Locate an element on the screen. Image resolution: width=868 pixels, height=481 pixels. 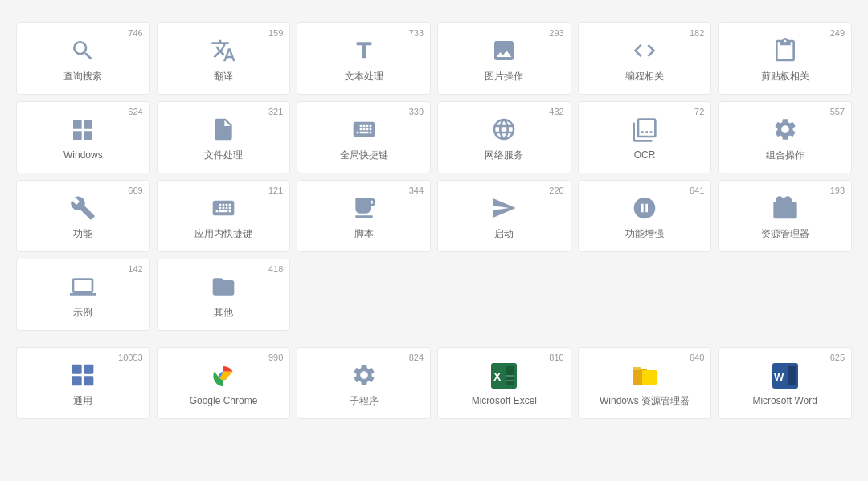
card-label-code: 编程相关 is located at coordinates (645, 77).